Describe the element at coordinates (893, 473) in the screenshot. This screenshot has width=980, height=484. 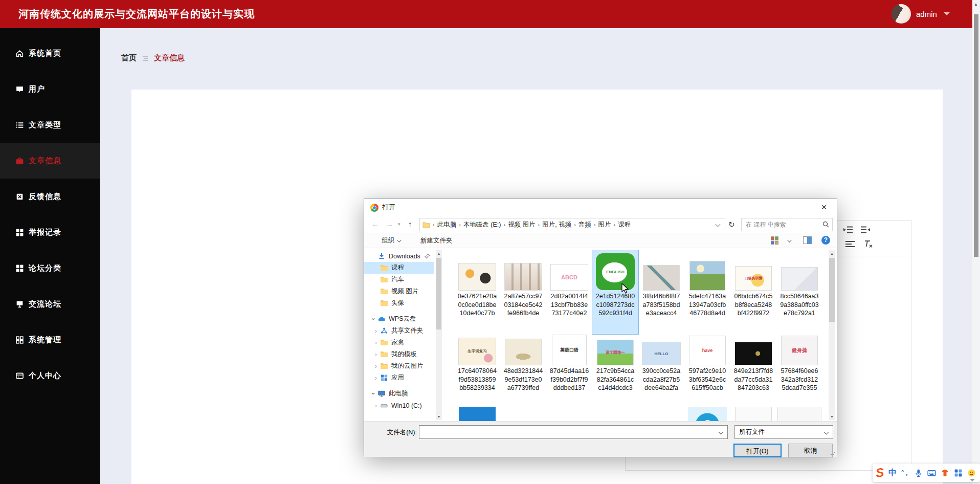
I see `ime-language-toggle: 中` at that location.